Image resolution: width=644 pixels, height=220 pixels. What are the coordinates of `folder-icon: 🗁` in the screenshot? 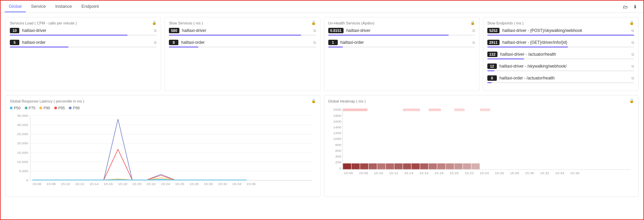 It's located at (625, 7).